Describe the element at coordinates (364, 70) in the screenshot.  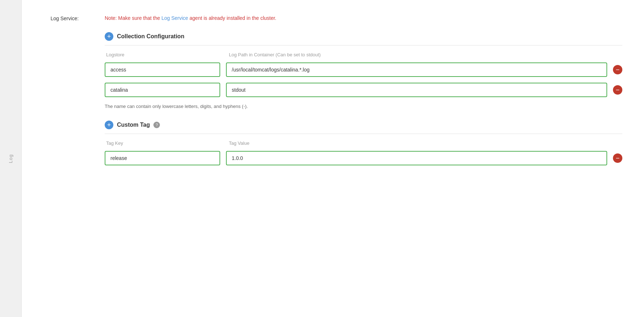
I see `collection-row-0: −` at that location.